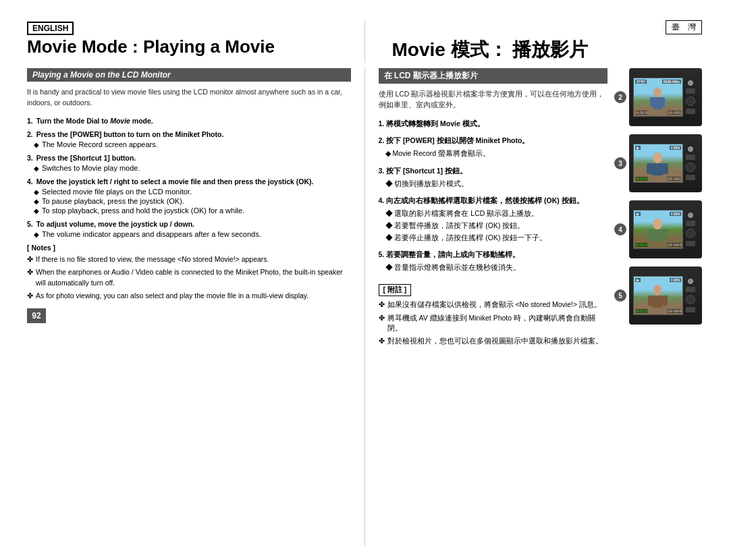 The image size is (729, 560). What do you see at coordinates (189, 277) in the screenshot?
I see `note-2: ✤ When the earphones or Audio / Video ca…` at bounding box center [189, 277].